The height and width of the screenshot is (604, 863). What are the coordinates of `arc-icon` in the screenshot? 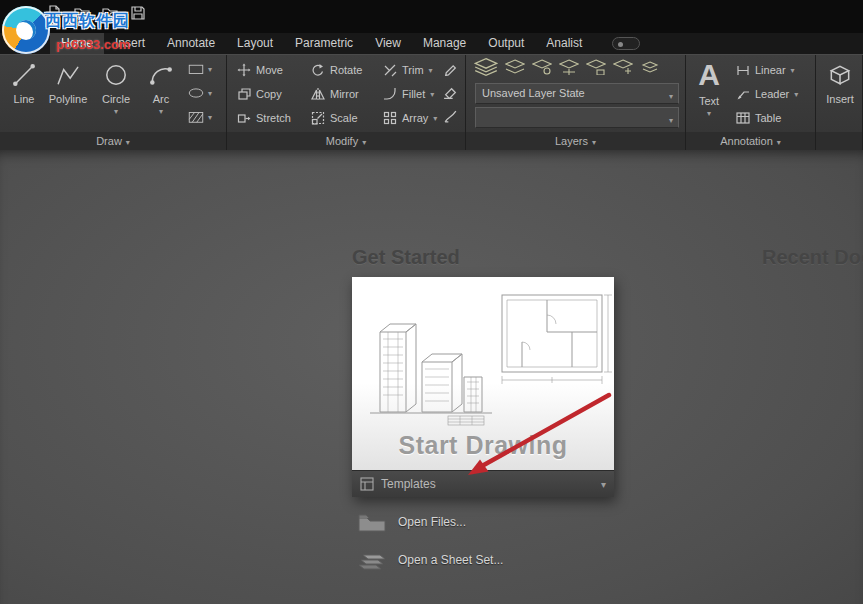 It's located at (161, 75).